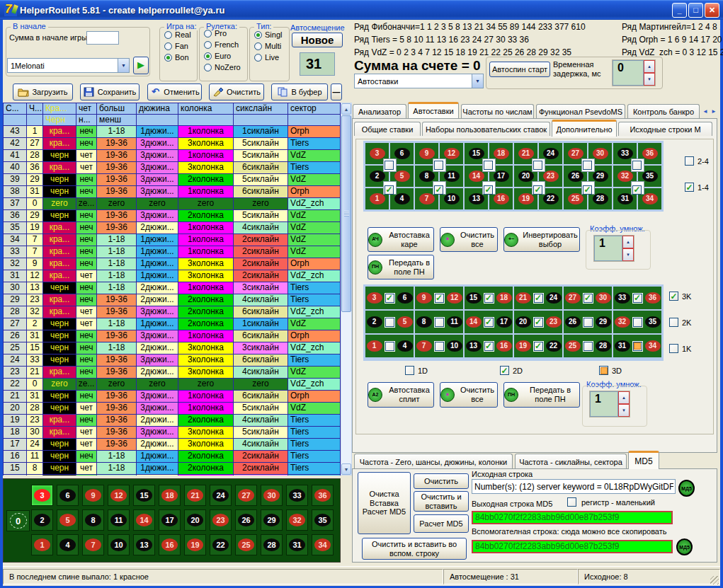 The width and height of the screenshot is (723, 588). What do you see at coordinates (172, 168) in the screenshot?
I see `table-row: 4036кра...чет19-363дюжи...3колонка6сикла…` at bounding box center [172, 168].